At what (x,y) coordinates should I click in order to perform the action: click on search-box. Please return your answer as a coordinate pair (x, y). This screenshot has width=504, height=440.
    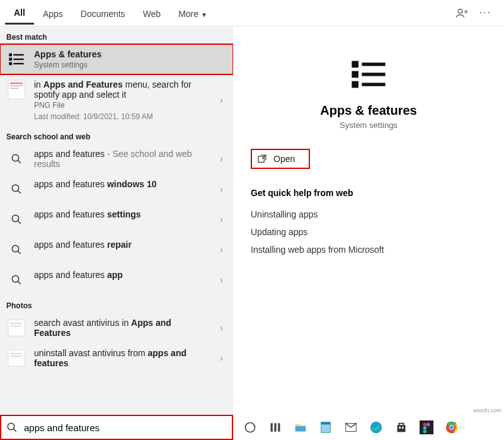
    Looking at the image, I should click on (117, 427).